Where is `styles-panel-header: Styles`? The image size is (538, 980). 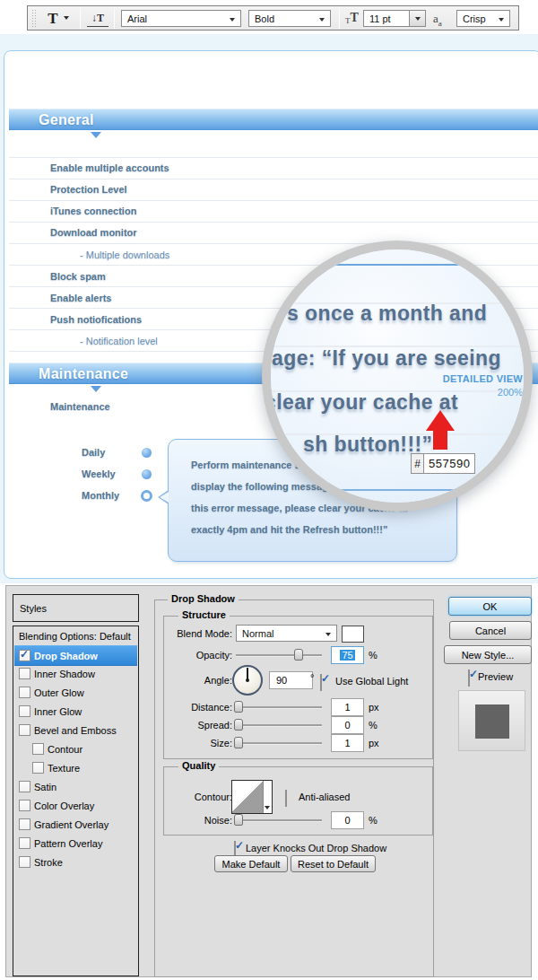
styles-panel-header: Styles is located at coordinates (75, 608).